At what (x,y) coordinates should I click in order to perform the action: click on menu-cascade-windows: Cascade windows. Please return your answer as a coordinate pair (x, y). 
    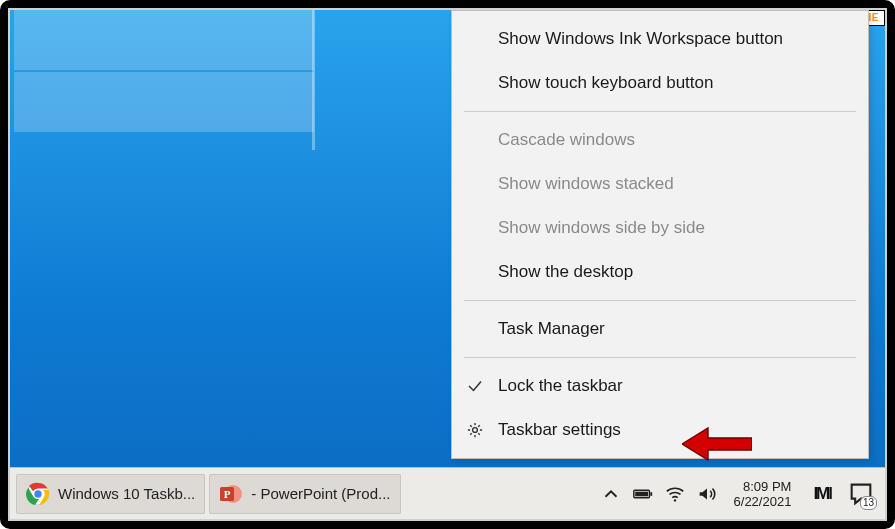
    Looking at the image, I should click on (660, 140).